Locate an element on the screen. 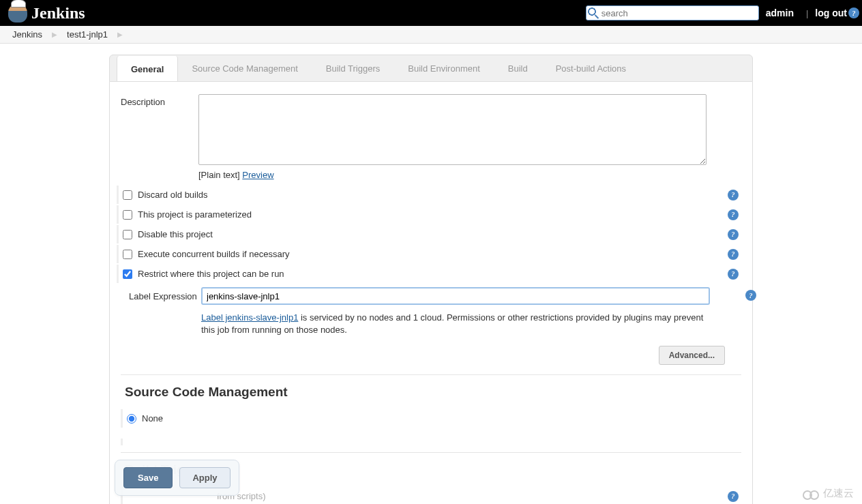 The width and height of the screenshot is (862, 504). logout-link: log out is located at coordinates (831, 13).